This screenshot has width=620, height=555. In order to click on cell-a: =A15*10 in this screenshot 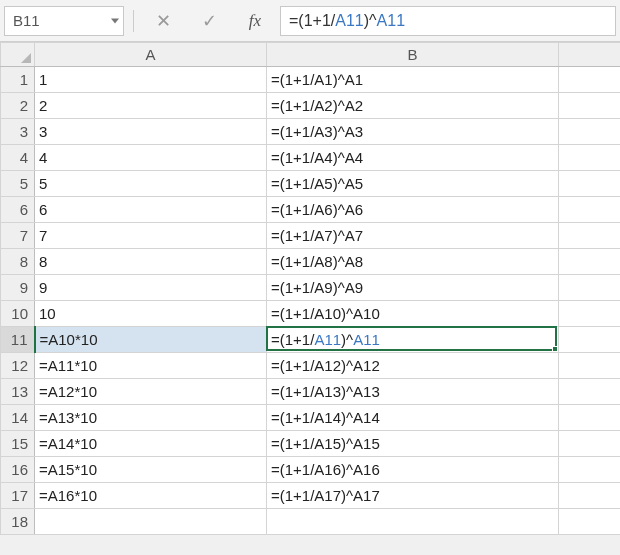, I will do `click(151, 470)`.